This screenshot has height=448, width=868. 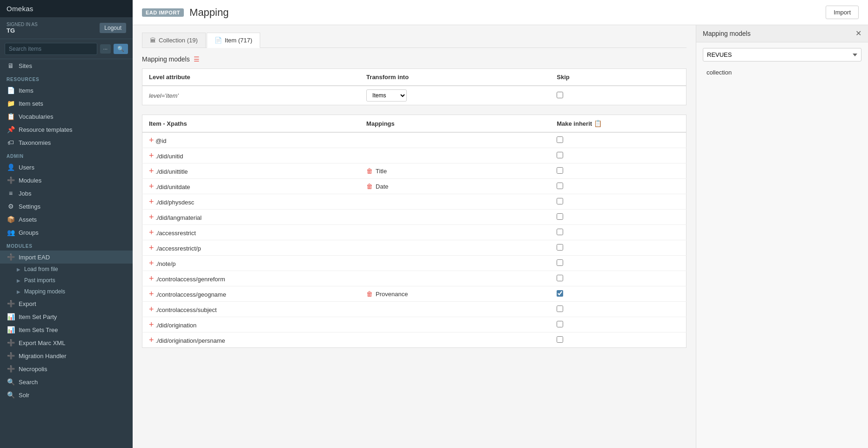 What do you see at coordinates (414, 217) in the screenshot?
I see `table-row: + ./did/langmaterial` at bounding box center [414, 217].